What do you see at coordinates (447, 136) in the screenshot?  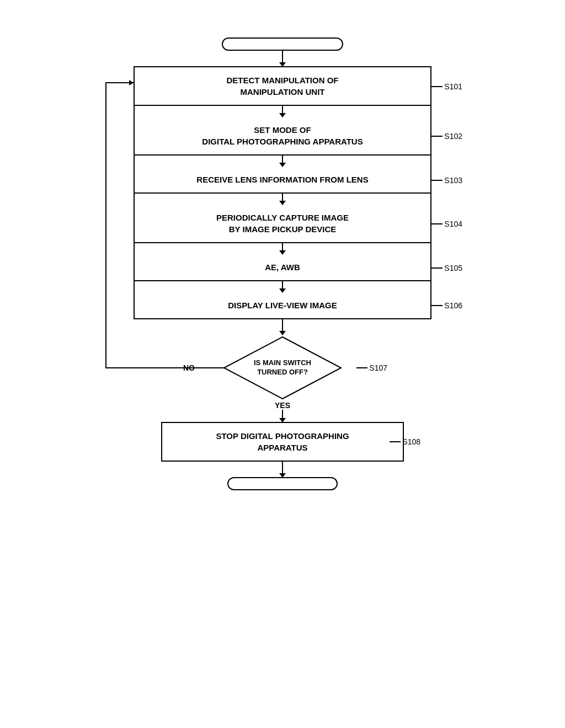 I see `s102-label: S102` at bounding box center [447, 136].